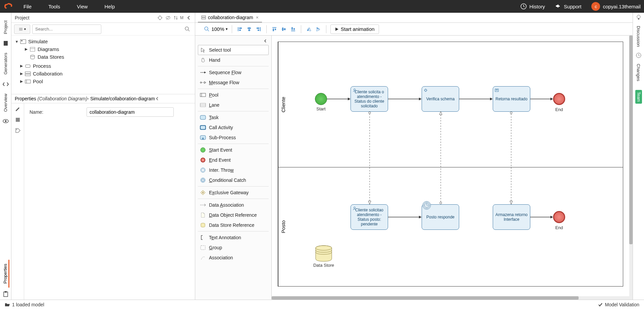 This screenshot has height=309, width=644. What do you see at coordinates (233, 170) in the screenshot?
I see `palette-inter-throw: Inter. Throw` at bounding box center [233, 170].